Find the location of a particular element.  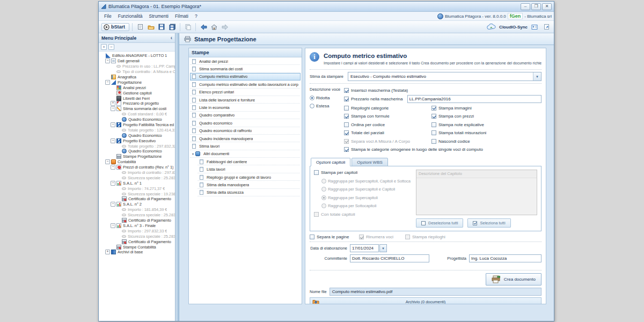

crea-documento-link: Crea documento is located at coordinates (435, 63).